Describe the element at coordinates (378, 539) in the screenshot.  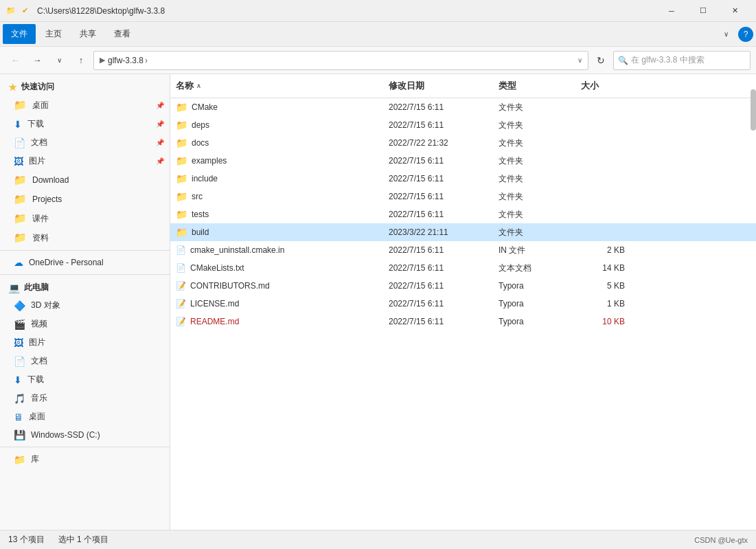
I see `status-bar: 13 个项目 选中 1 个项目 CSDN @Ue-gtx` at that location.